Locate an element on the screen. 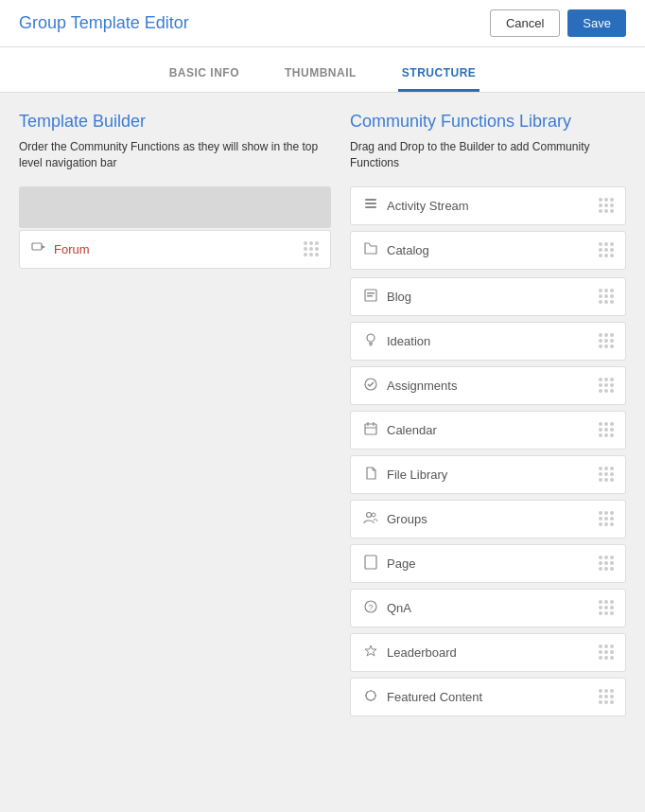 Image resolution: width=645 pixels, height=812 pixels. library-item-assignments: Assignments is located at coordinates (488, 386).